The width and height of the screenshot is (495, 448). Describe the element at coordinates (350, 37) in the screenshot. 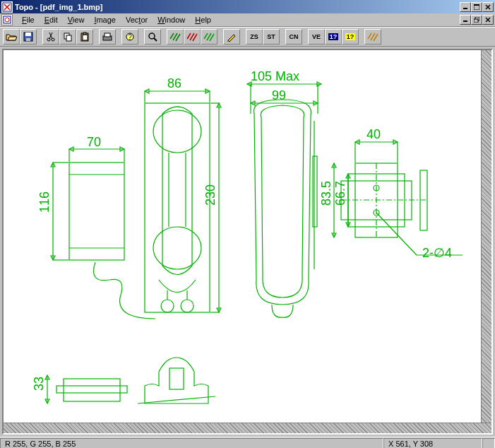

I see `oneq-button: 1?` at that location.